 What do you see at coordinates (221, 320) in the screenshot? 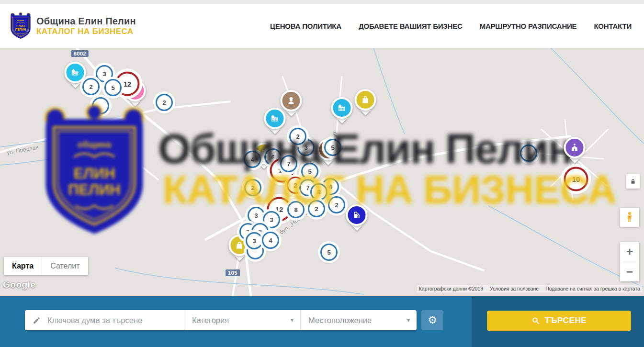
I see `search-fields: Категория ▾ Местоположение ▾` at bounding box center [221, 320].